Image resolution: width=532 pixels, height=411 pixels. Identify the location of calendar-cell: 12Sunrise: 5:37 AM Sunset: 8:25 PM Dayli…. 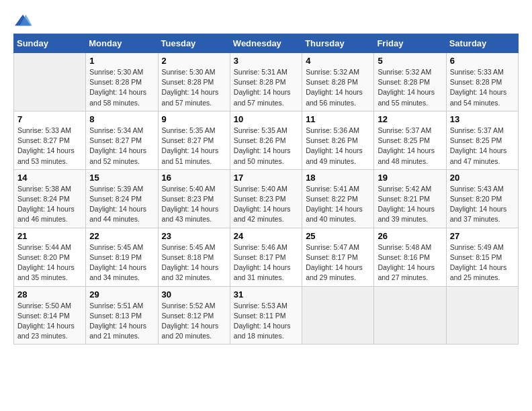
(410, 140).